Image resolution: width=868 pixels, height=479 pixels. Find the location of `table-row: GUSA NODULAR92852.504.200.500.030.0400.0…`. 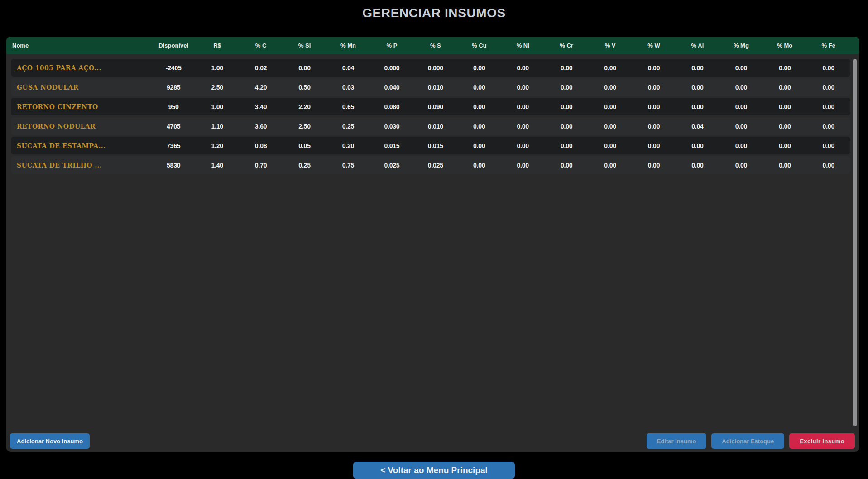

table-row: GUSA NODULAR92852.504.200.500.030.0400.0… is located at coordinates (431, 87).